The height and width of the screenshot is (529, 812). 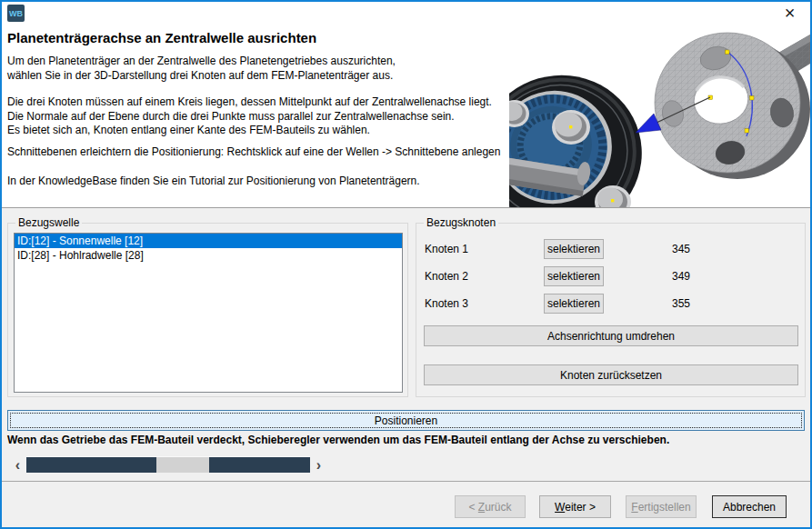 I want to click on knoten1-label: Knoten 1, so click(x=446, y=249).